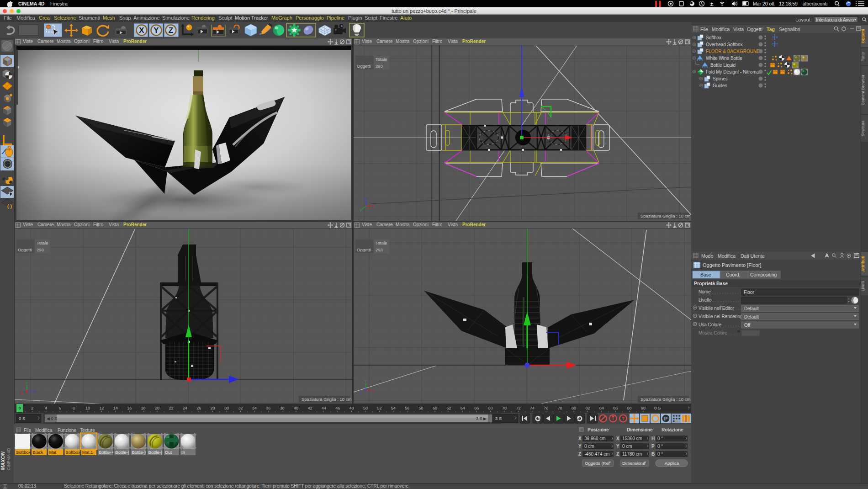 The height and width of the screenshot is (489, 868). Describe the element at coordinates (574, 408) in the screenshot. I see `svg-text: 80` at that location.